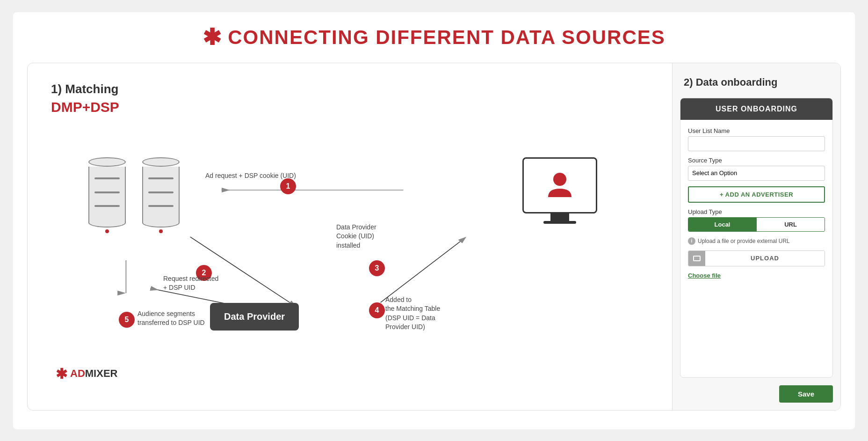 The image size is (868, 441). What do you see at coordinates (757, 394) in the screenshot?
I see `right-panel-footer: Save` at bounding box center [757, 394].